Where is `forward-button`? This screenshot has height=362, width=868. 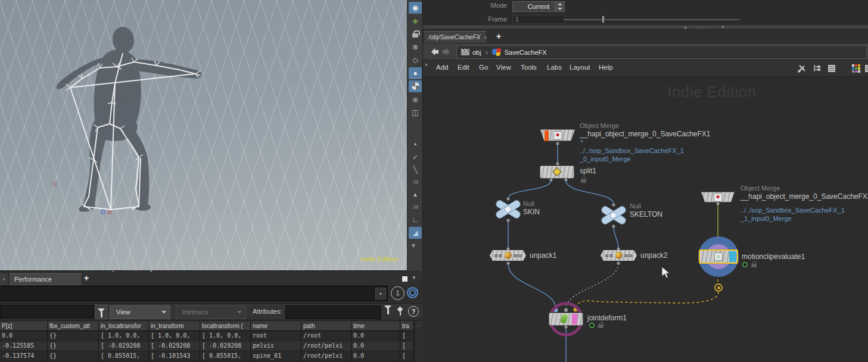 forward-button is located at coordinates (448, 52).